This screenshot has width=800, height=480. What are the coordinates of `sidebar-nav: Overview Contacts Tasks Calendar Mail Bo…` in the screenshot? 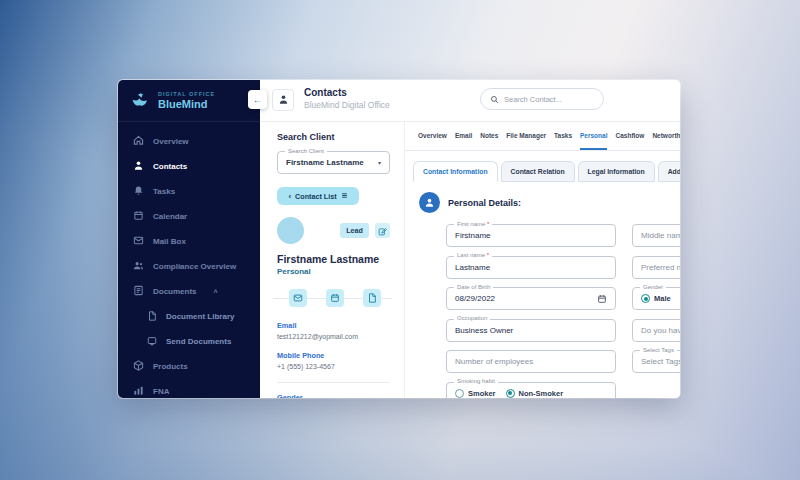 It's located at (189, 260).